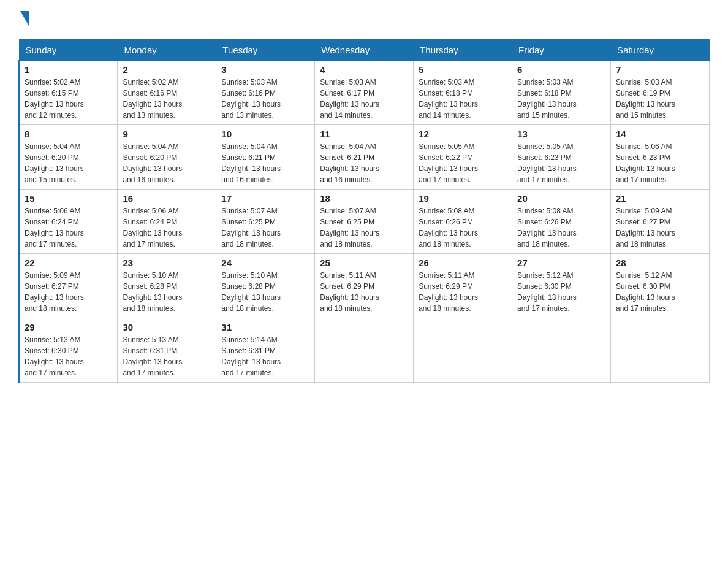 Image resolution: width=728 pixels, height=563 pixels. I want to click on day-number: 2, so click(167, 70).